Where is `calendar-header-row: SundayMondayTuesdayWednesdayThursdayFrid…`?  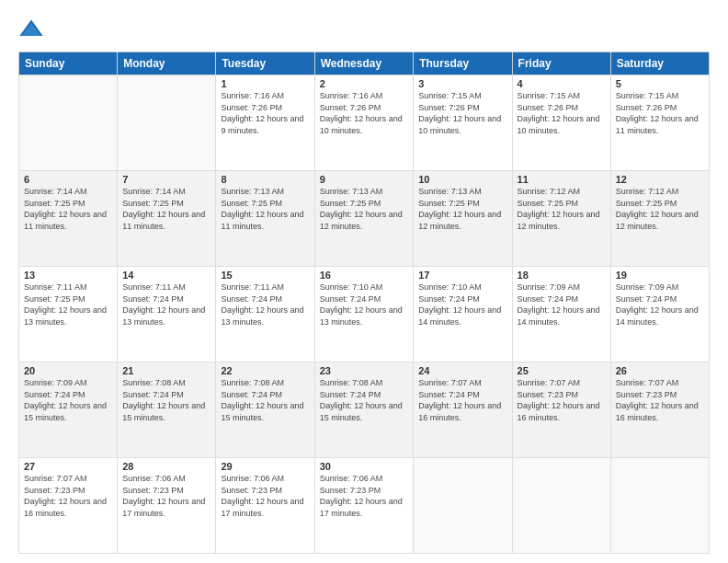
calendar-header-row: SundayMondayTuesdayWednesdayThursdayFrid… is located at coordinates (364, 64).